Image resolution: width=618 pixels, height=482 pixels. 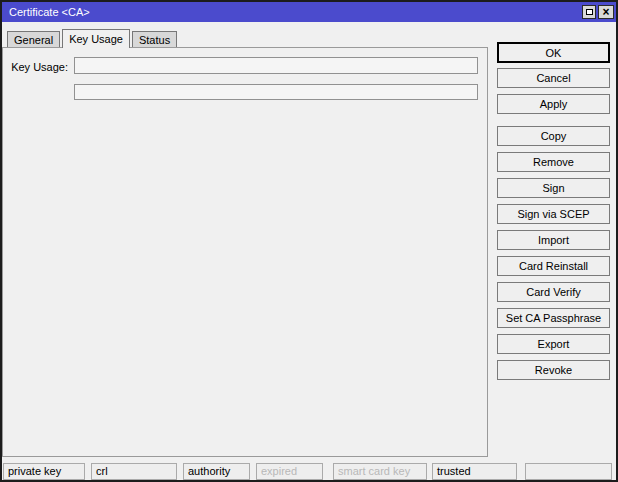 What do you see at coordinates (309, 12) in the screenshot?
I see `title-bar: Certificate <CA>` at bounding box center [309, 12].